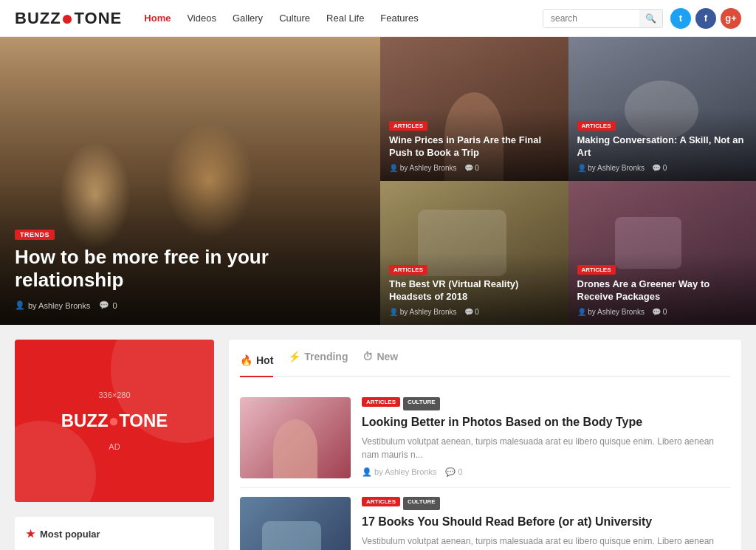 The height and width of the screenshot is (550, 756). Describe the element at coordinates (472, 312) in the screenshot. I see `grid-comments-3: 💬 0` at that location.